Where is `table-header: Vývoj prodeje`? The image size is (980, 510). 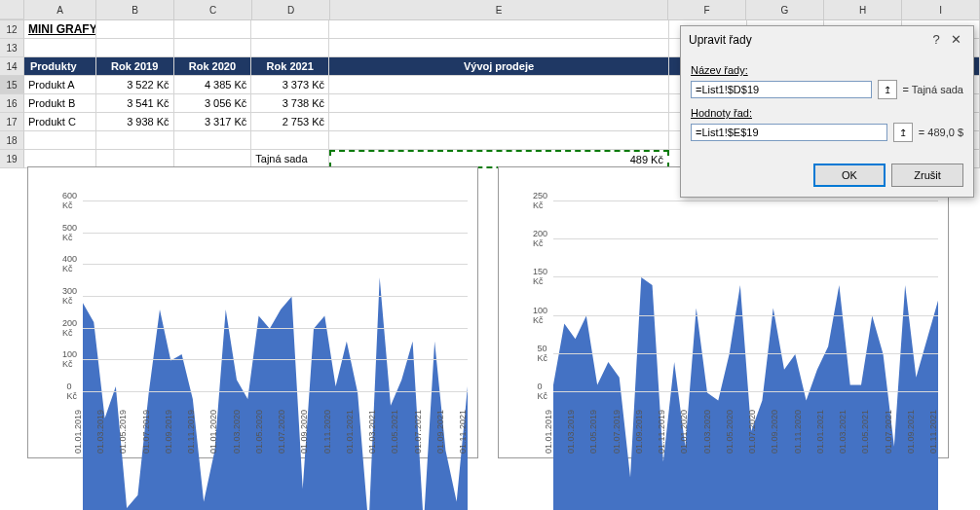 table-header: Vývoj prodeje is located at coordinates (499, 66).